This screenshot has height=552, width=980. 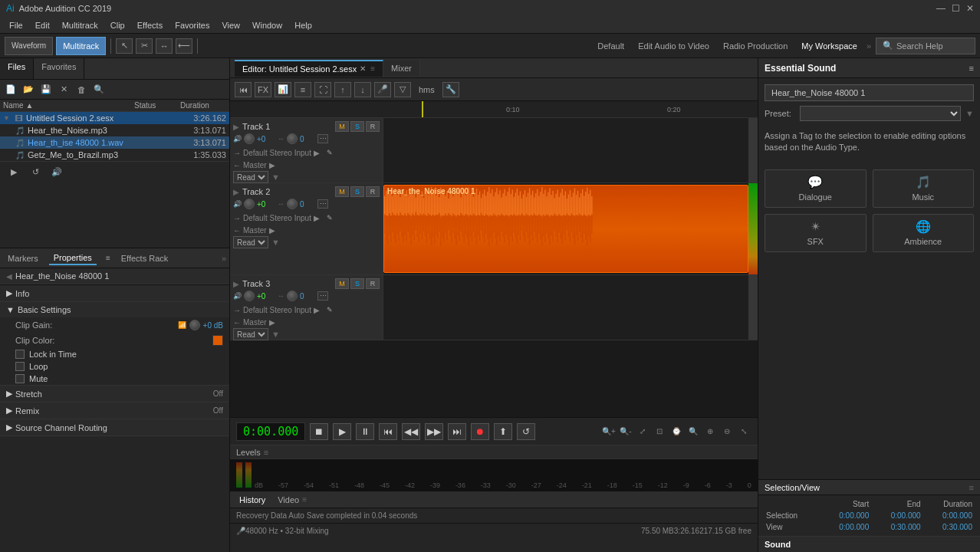 What do you see at coordinates (17, 69) in the screenshot?
I see `tab-files: Files` at bounding box center [17, 69].